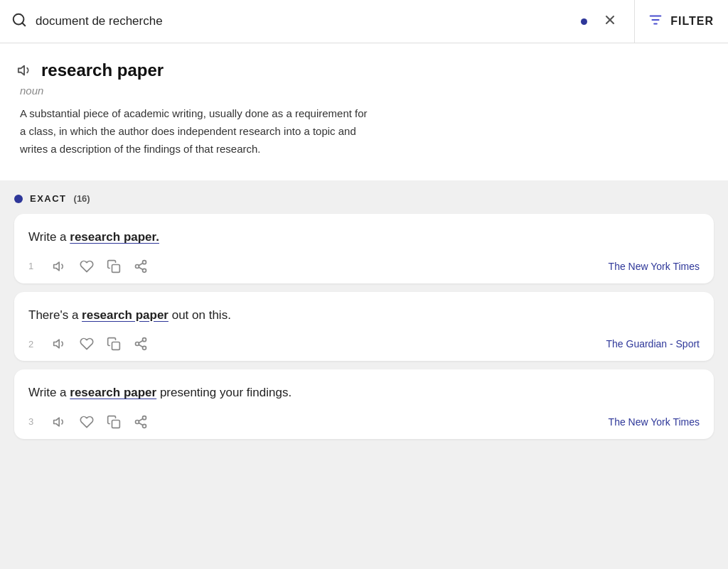 Image resolution: width=728 pixels, height=569 pixels. Describe the element at coordinates (48, 199) in the screenshot. I see `exact-label: EXACT` at that location.